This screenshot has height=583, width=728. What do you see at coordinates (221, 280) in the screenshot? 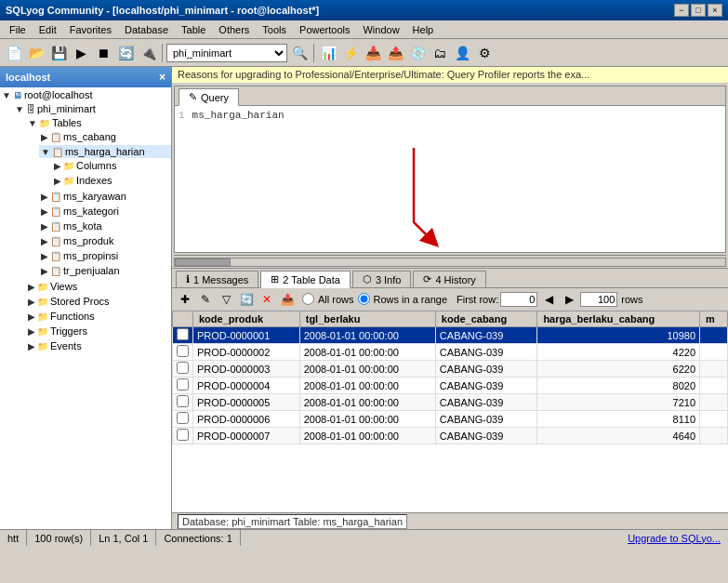
I see `tab-messages-label: 1 Messages` at bounding box center [221, 280].